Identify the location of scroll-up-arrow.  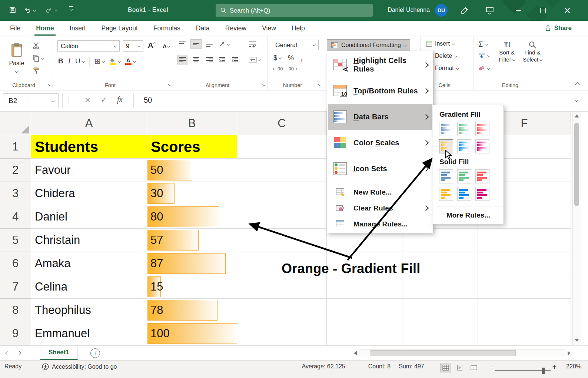
(577, 116).